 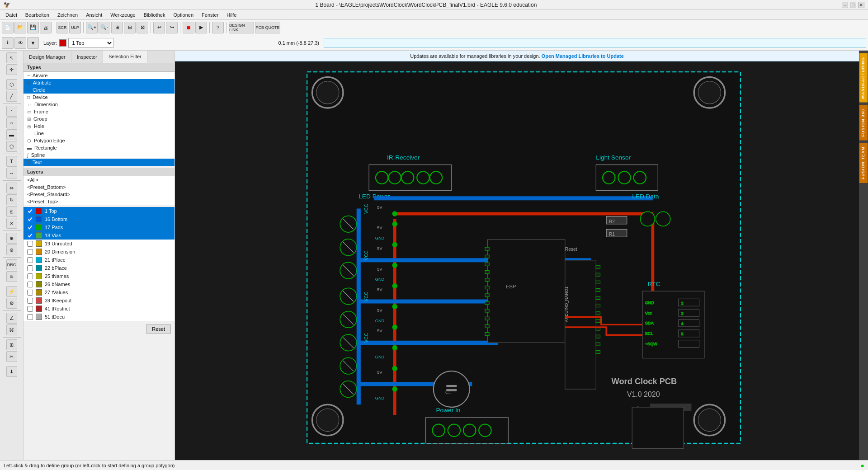 What do you see at coordinates (30, 260) in the screenshot?
I see `layer-21-checkbox` at bounding box center [30, 260].